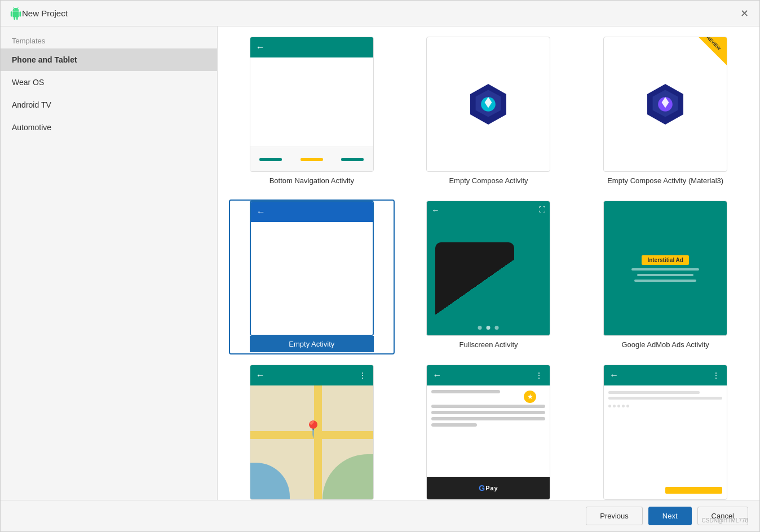  What do you see at coordinates (492, 488) in the screenshot?
I see `gpay-label: Pay` at bounding box center [492, 488].